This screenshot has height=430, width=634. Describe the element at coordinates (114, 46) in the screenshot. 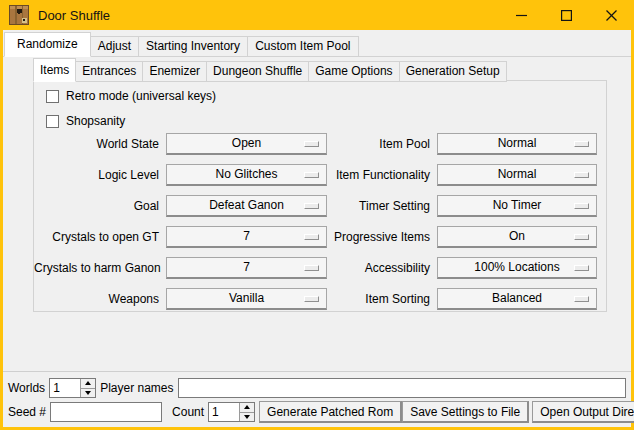

I see `tab-adjust: Adjust` at that location.